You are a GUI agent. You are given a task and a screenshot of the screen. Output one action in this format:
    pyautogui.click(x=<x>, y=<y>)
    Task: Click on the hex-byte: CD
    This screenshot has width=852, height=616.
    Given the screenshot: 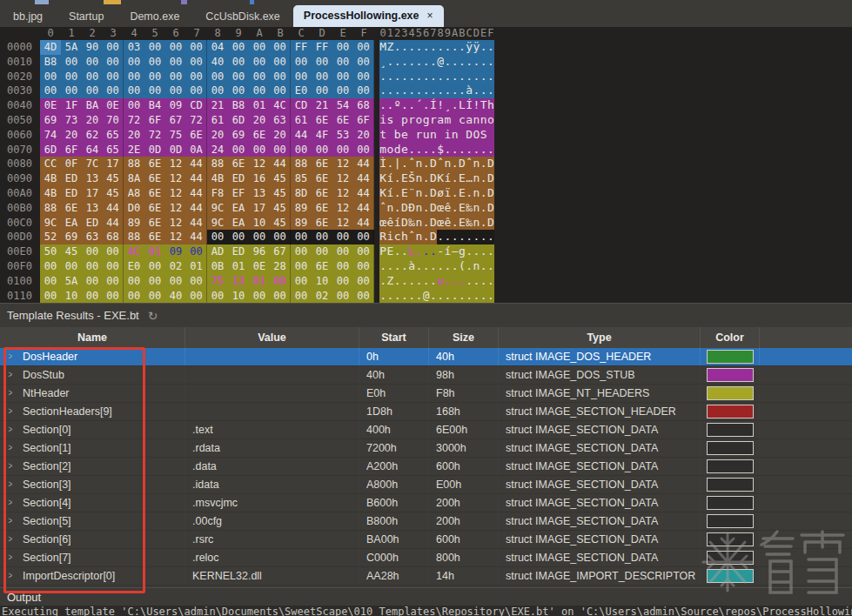 What is the action you would take?
    pyautogui.click(x=197, y=106)
    